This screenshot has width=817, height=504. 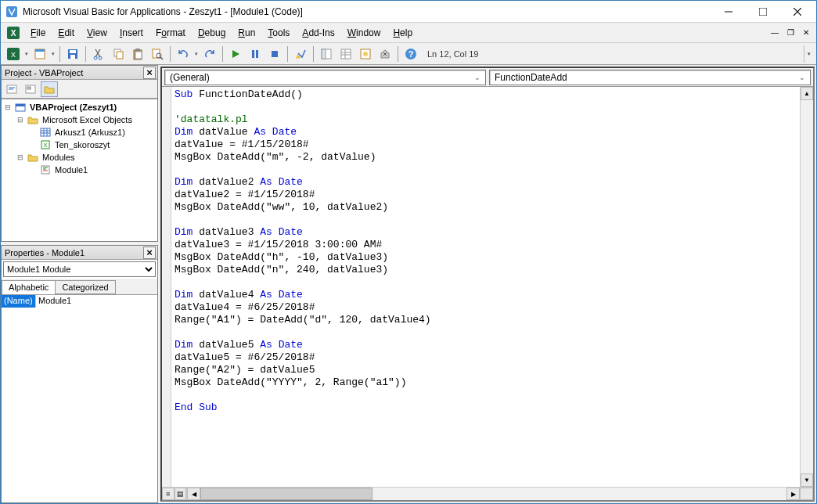 What do you see at coordinates (53, 54) in the screenshot?
I see `insert-module-dropdown: ▾` at bounding box center [53, 54].